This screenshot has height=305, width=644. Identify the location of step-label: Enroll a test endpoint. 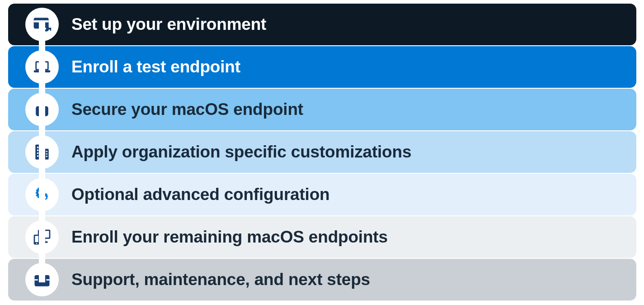
(156, 67).